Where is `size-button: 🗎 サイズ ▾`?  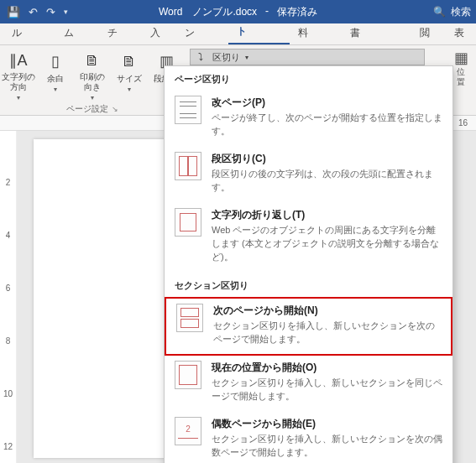 size-button: 🗎 サイズ ▾ is located at coordinates (129, 75).